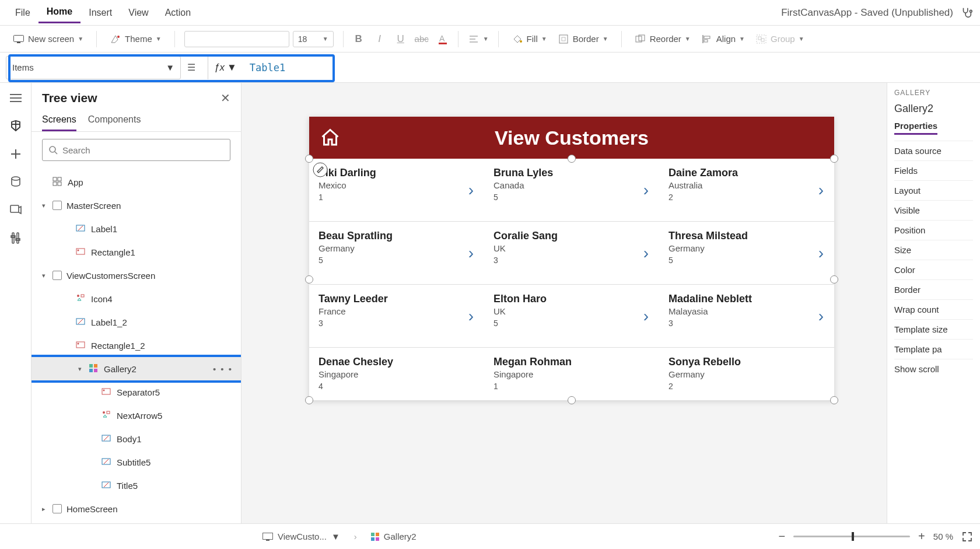  I want to click on tree-node-viewcustomersscreen: ▾ ViewCustomersScreen, so click(136, 275).